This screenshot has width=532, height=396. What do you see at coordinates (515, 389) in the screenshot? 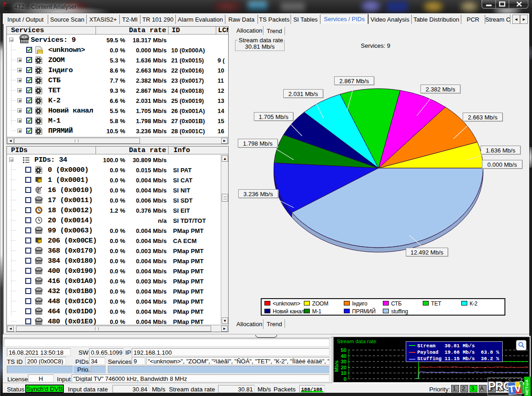
I see `svg-text: TV` at bounding box center [515, 389].